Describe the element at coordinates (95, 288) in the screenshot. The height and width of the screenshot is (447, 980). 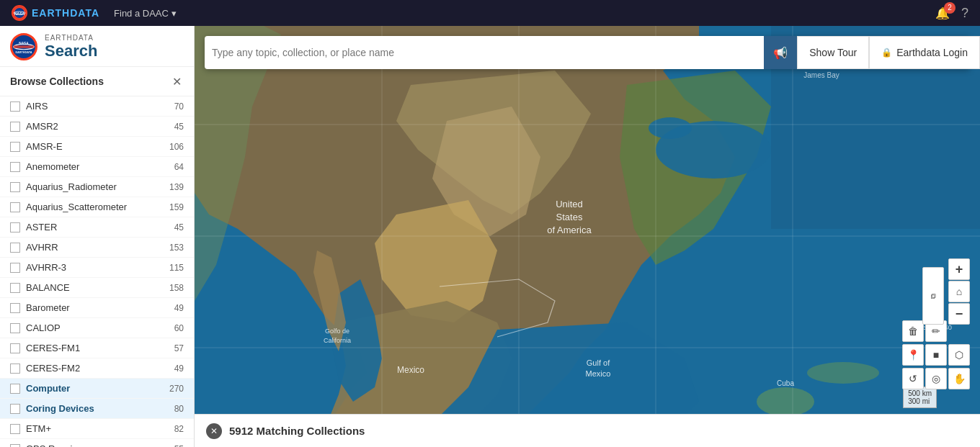
I see `list-item-label: BALANCE` at that location.